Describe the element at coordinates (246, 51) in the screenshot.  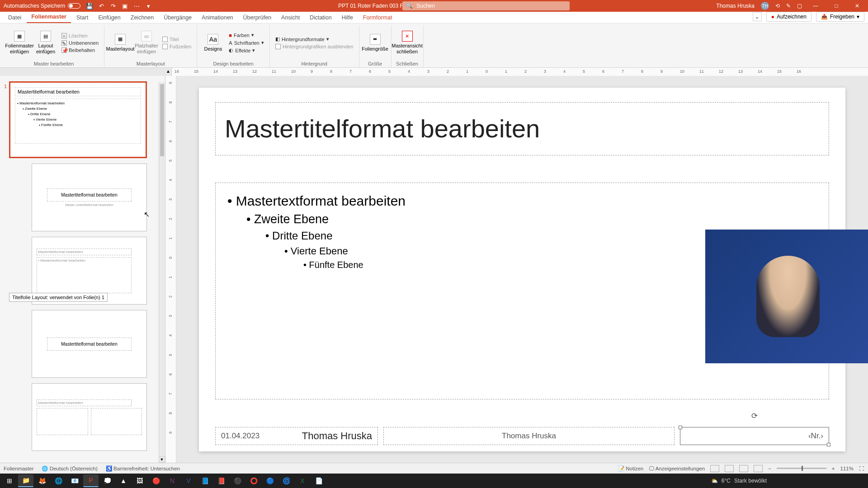
I see `effects-button: ◐Effekte▾` at that location.